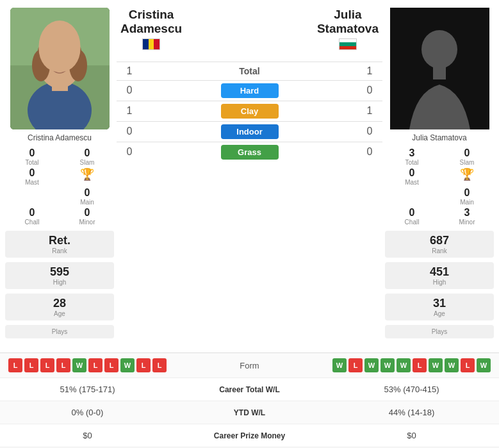  Describe the element at coordinates (439, 332) in the screenshot. I see `right-plays-panel: Plays` at that location.